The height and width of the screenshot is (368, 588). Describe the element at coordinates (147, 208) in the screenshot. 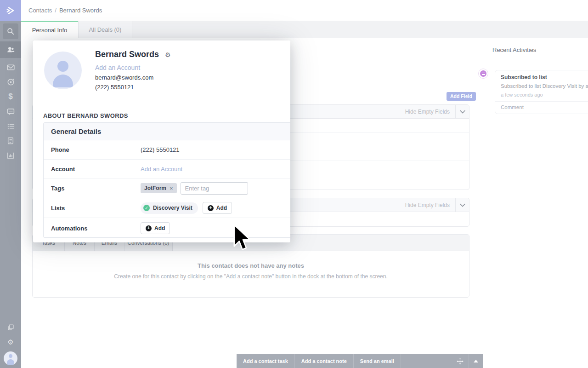

I see `check-icon: ✓` at that location.